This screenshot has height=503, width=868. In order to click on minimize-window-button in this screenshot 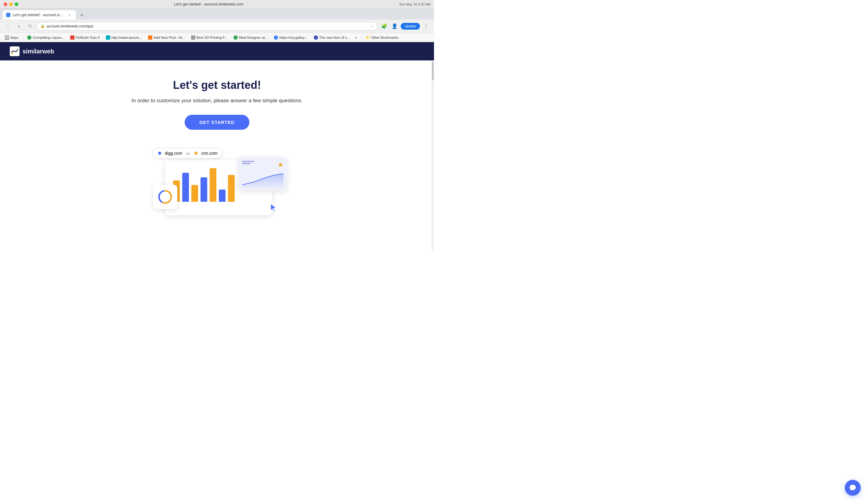, I will do `click(11, 4)`.